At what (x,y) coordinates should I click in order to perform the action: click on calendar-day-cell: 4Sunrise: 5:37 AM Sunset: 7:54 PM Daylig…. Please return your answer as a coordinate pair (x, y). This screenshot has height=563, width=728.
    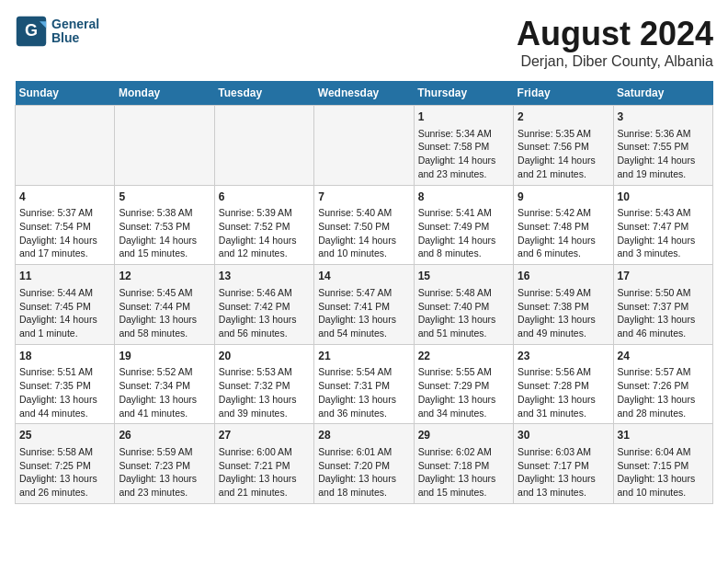
    Looking at the image, I should click on (65, 224).